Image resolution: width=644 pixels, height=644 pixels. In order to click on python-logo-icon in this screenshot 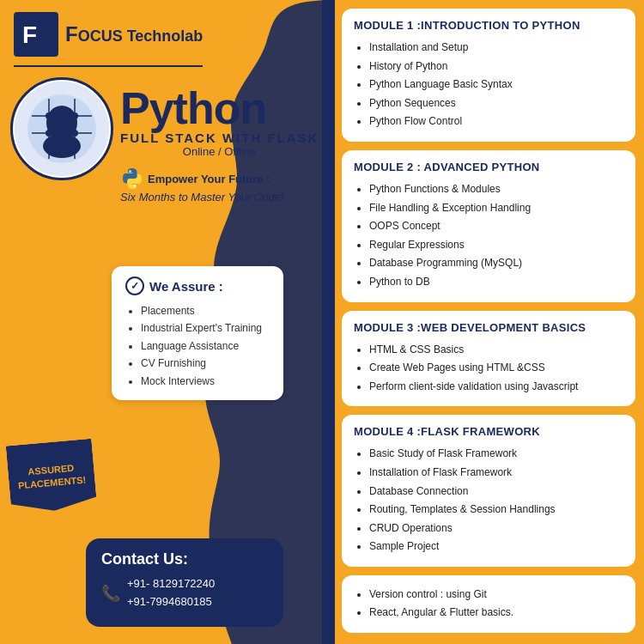, I will do `click(132, 179)`.